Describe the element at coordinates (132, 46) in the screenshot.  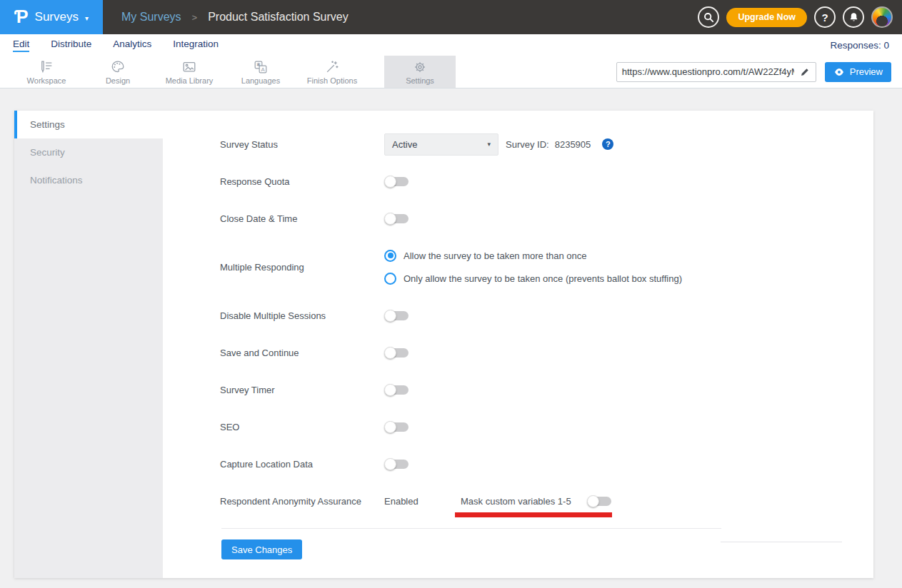
I see `tab-analytics: Analytics` at that location.